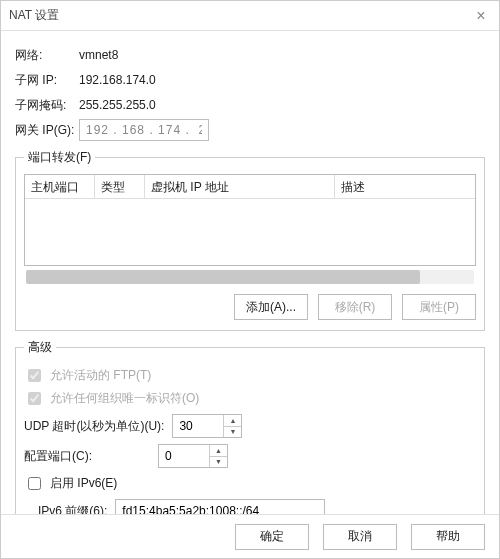 This screenshot has height=559, width=500. I want to click on udp-timeout-input, so click(198, 426).